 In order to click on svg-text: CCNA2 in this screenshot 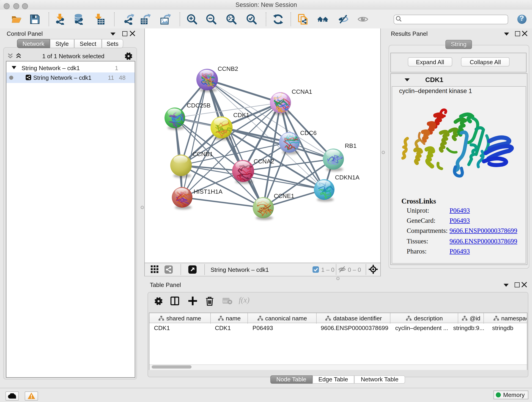, I will do `click(264, 161)`.